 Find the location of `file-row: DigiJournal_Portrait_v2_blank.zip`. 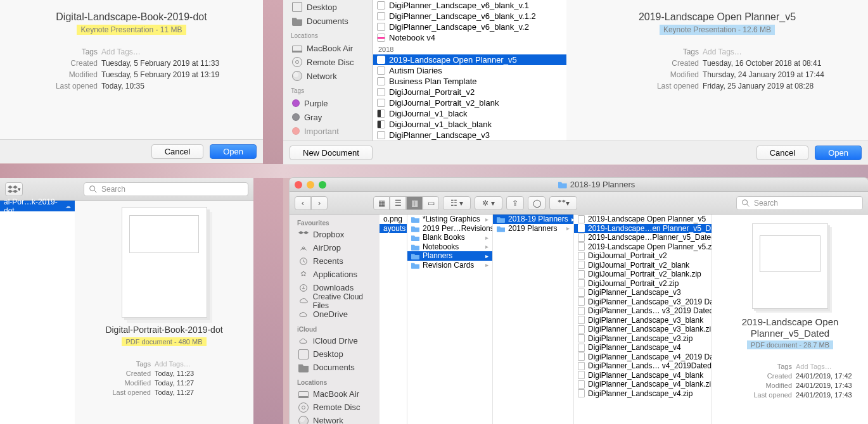

file-row: DigiJournal_Portrait_v2_blank.zip is located at coordinates (642, 275).